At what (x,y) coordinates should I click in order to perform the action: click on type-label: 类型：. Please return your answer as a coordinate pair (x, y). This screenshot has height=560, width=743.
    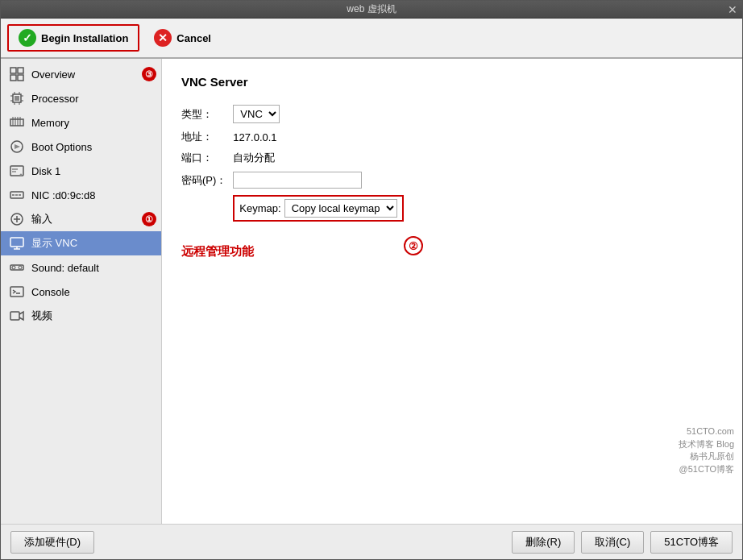
    Looking at the image, I should click on (207, 114).